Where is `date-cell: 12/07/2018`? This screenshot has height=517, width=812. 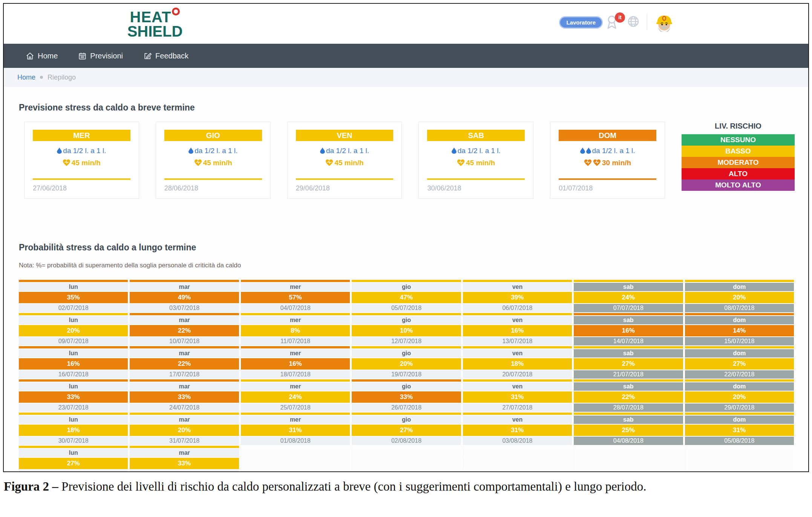 date-cell: 12/07/2018 is located at coordinates (406, 341).